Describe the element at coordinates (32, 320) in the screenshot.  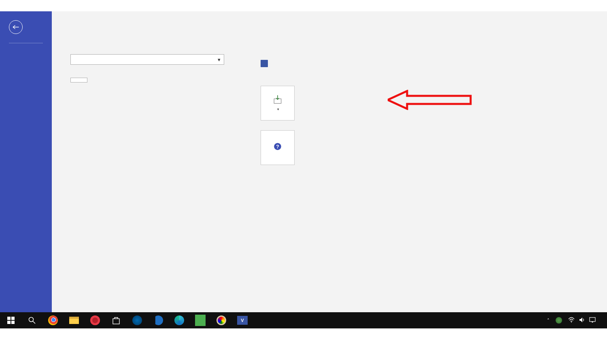
I see `search-button` at that location.